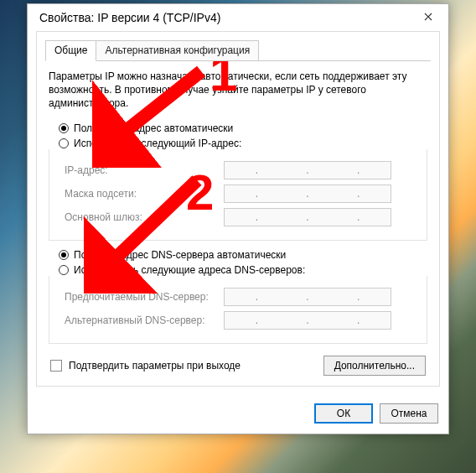 The width and height of the screenshot is (476, 473). I want to click on subnet-mask-label: Маска подсети:, so click(144, 194).